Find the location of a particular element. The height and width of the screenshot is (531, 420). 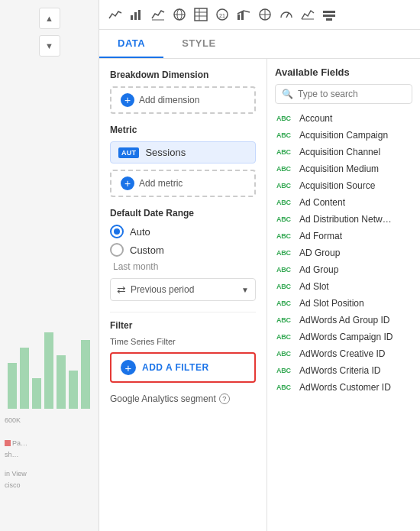

legend-dot-red is located at coordinates (8, 443).